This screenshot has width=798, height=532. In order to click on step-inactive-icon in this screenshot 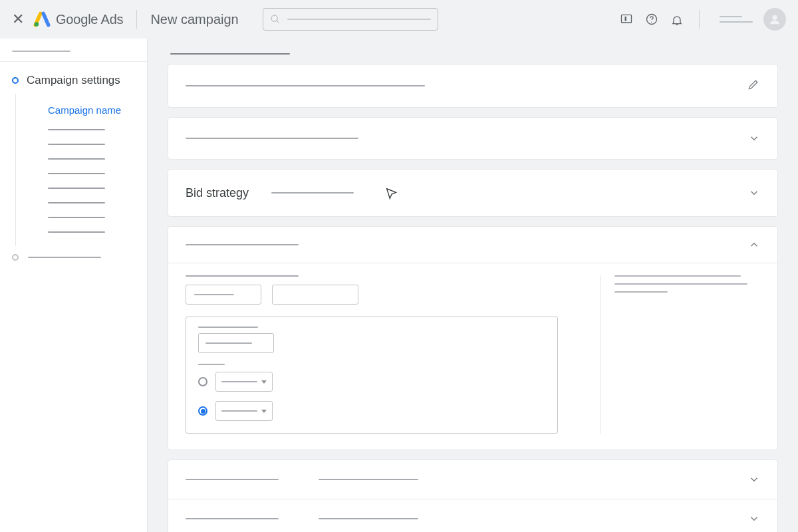, I will do `click(15, 257)`.